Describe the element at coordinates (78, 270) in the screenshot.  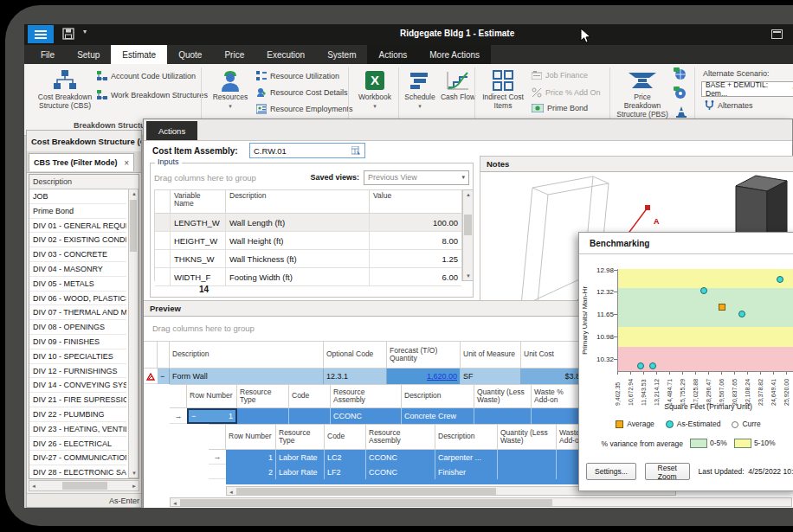
I see `cbs-tree-row: DIV 04 - MASONRY` at that location.